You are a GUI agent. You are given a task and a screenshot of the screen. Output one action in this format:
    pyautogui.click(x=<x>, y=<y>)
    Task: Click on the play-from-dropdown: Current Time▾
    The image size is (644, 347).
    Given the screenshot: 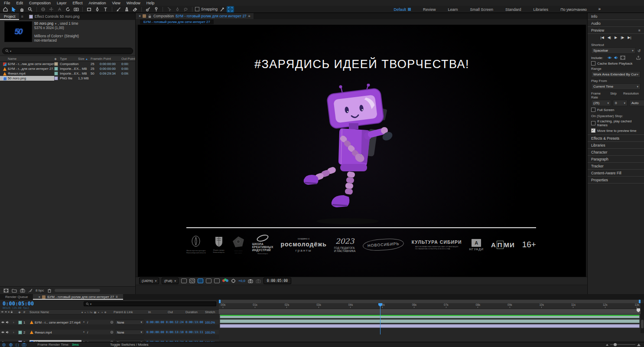 What is the action you would take?
    pyautogui.click(x=616, y=87)
    